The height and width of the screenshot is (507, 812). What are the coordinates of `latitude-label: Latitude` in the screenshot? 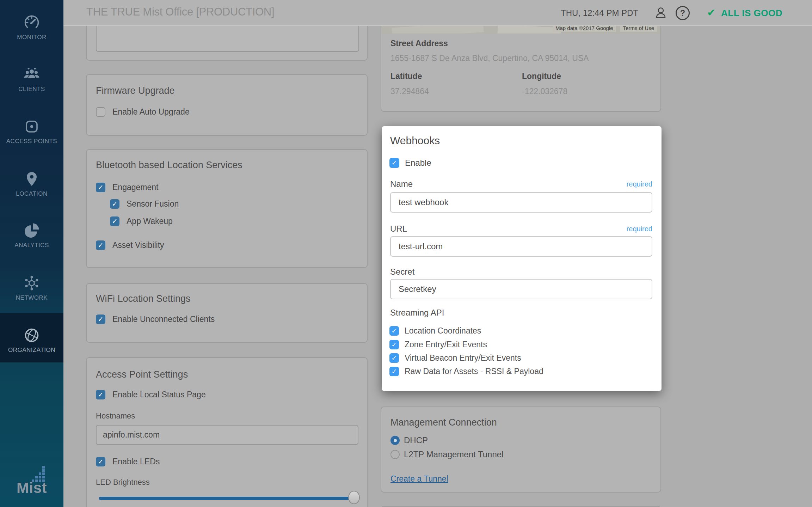 It's located at (406, 76).